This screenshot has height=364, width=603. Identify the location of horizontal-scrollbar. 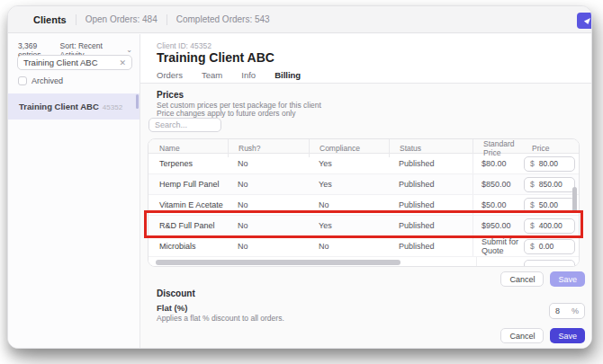
(312, 262).